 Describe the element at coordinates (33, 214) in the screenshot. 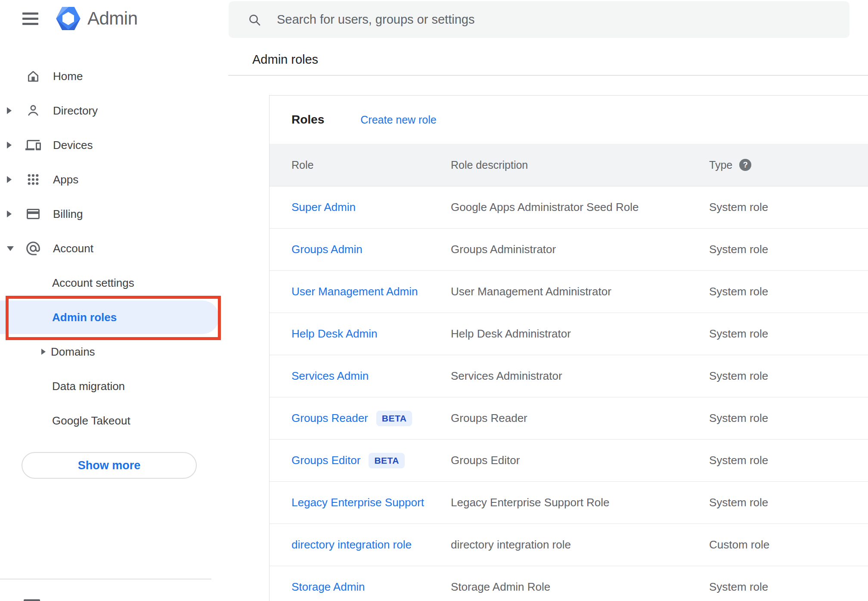

I see `credit-card-icon` at that location.